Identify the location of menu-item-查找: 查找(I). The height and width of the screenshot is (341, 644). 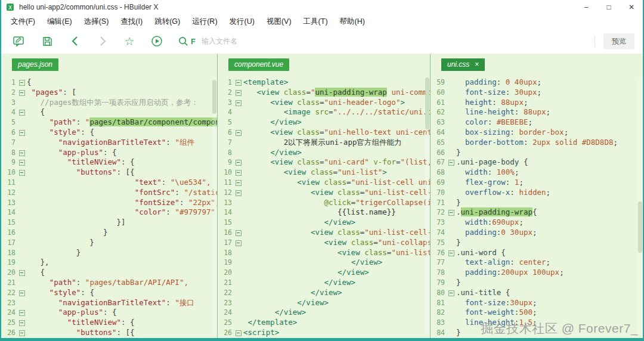
(131, 21).